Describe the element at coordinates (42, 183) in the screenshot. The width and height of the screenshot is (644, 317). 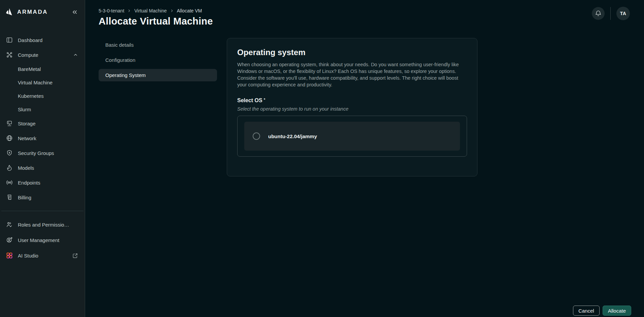
I see `sidebar-item-endpoints: Endpoints` at that location.